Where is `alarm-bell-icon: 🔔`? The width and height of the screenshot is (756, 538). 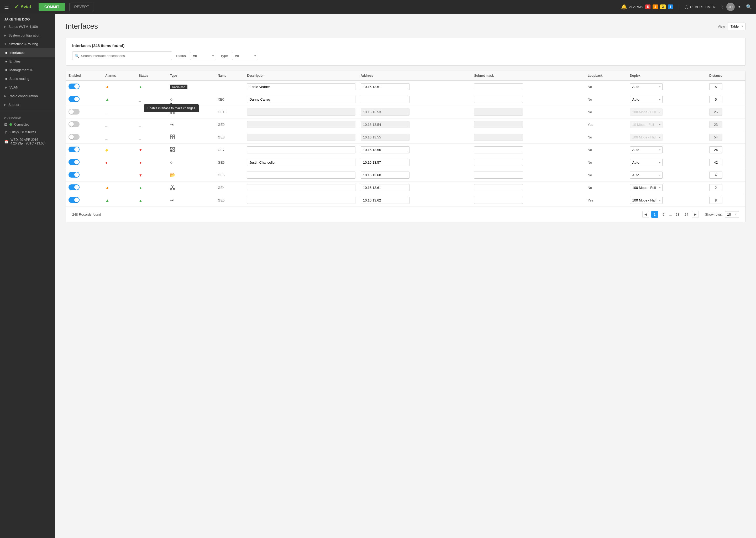 alarm-bell-icon: 🔔 is located at coordinates (624, 7).